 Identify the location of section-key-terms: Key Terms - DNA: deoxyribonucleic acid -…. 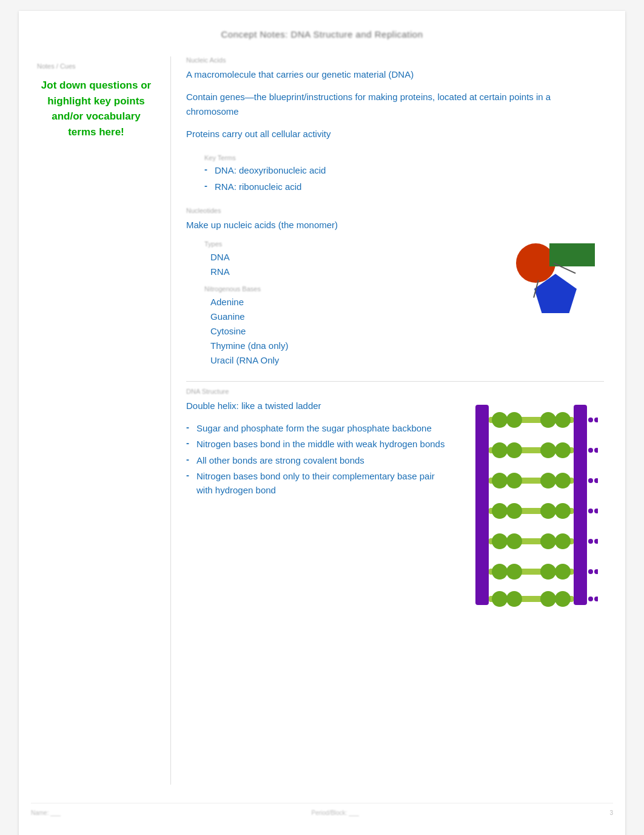
(395, 174).